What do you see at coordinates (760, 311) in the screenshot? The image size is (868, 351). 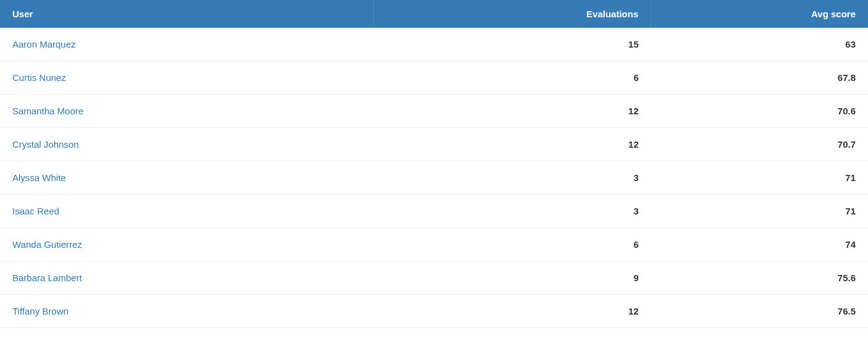 I see `avg-score-cell: 76.5` at bounding box center [760, 311].